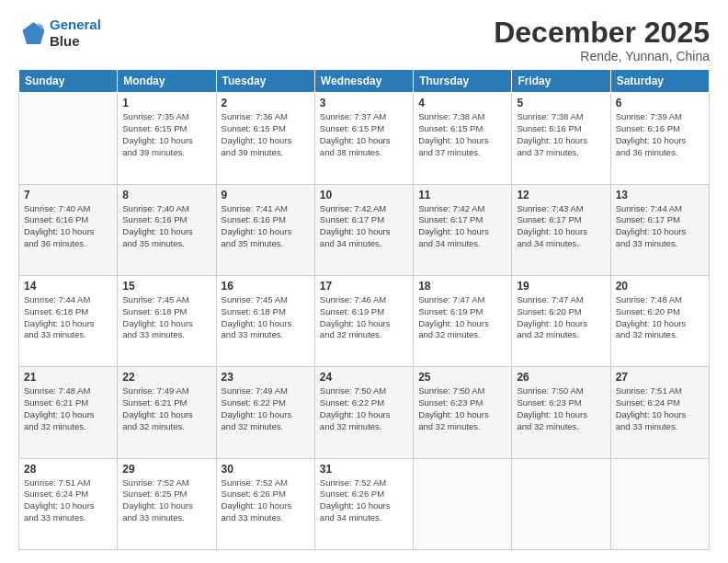 The height and width of the screenshot is (563, 728). What do you see at coordinates (462, 195) in the screenshot?
I see `day-number: 11` at bounding box center [462, 195].